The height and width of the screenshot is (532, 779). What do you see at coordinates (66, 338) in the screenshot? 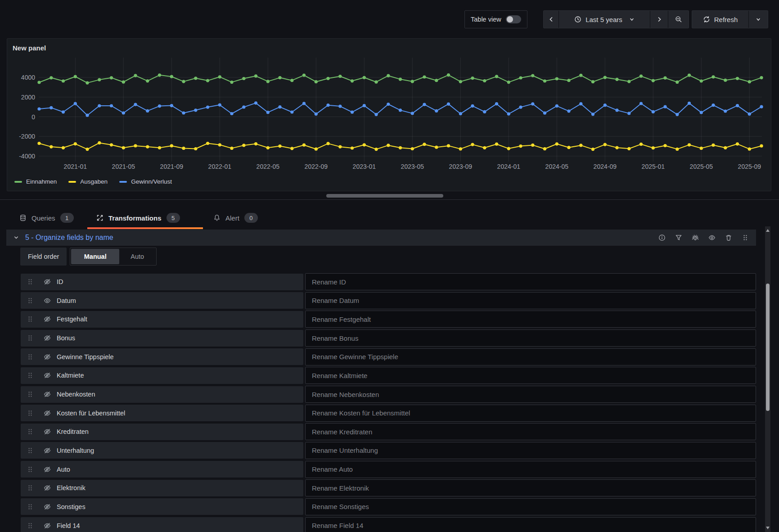
I see `field-name: Bonus` at bounding box center [66, 338].